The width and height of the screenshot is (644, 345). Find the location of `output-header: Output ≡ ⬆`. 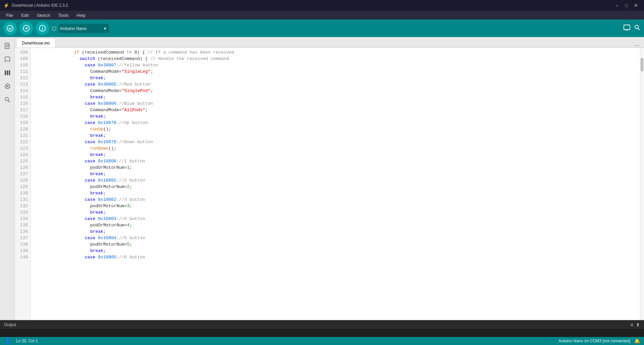

output-header: Output ≡ ⬆ is located at coordinates (322, 325).